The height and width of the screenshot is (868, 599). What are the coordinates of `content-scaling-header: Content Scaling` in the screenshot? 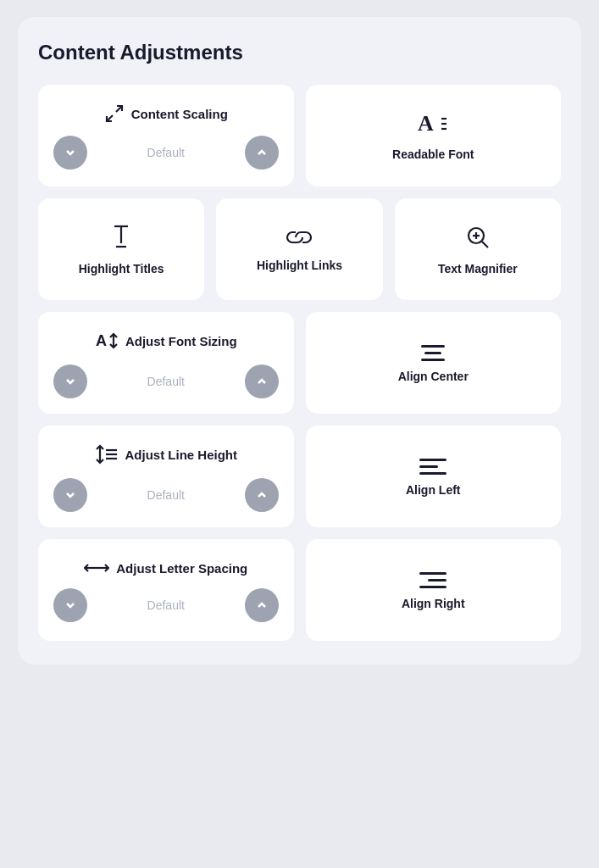 It's located at (166, 114).